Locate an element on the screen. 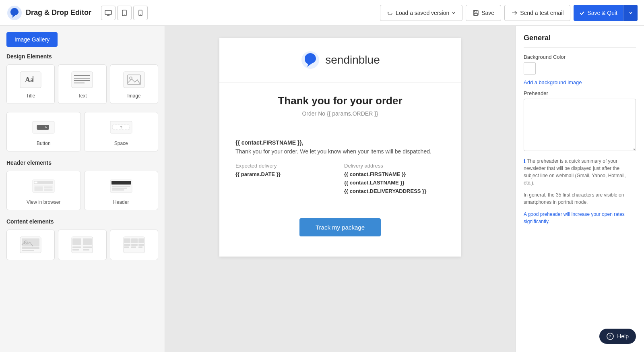 The height and width of the screenshot is (352, 644). delivery-address-col: Delivery address {{ contact.FIRSTNAME }}… is located at coordinates (394, 179).